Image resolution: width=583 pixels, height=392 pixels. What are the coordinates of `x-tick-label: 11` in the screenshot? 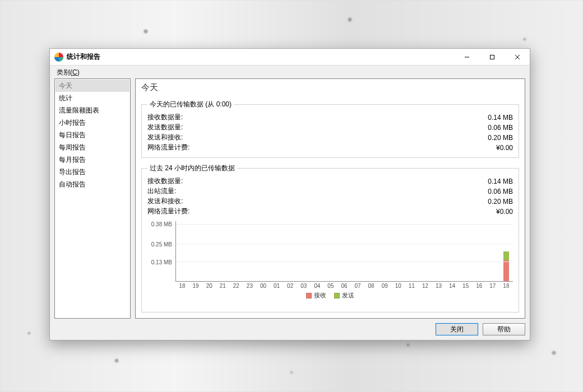 It's located at (411, 286).